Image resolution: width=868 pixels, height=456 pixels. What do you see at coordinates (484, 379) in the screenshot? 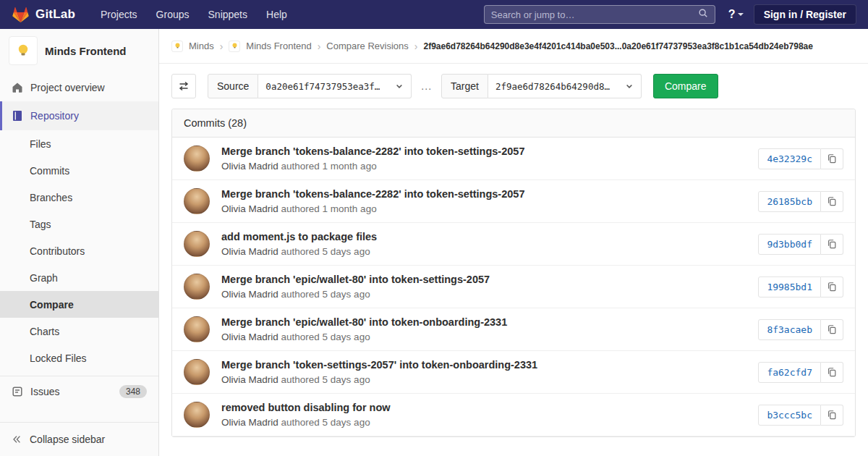
I see `commit-meta: Olivia Madrid authored 5 days ago` at bounding box center [484, 379].